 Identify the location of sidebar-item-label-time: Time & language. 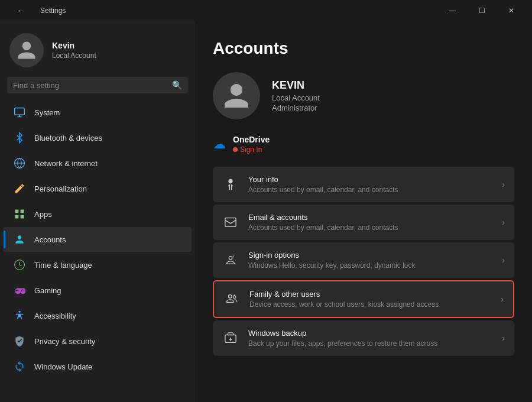
(63, 265).